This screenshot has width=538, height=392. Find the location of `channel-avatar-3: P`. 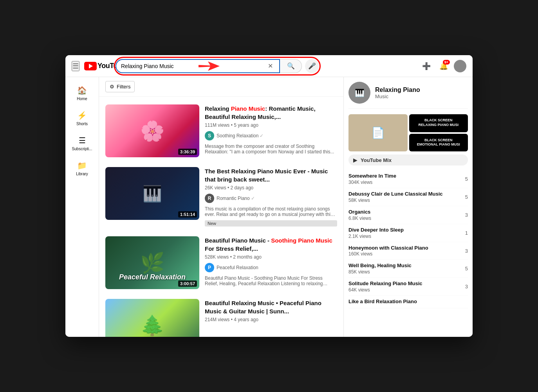

channel-avatar-3: P is located at coordinates (209, 268).